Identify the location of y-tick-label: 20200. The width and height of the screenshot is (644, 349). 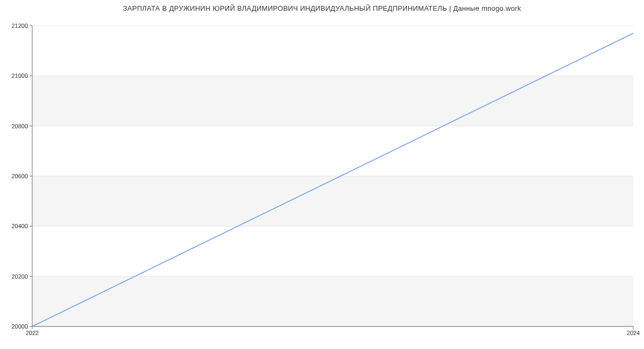
(14, 277).